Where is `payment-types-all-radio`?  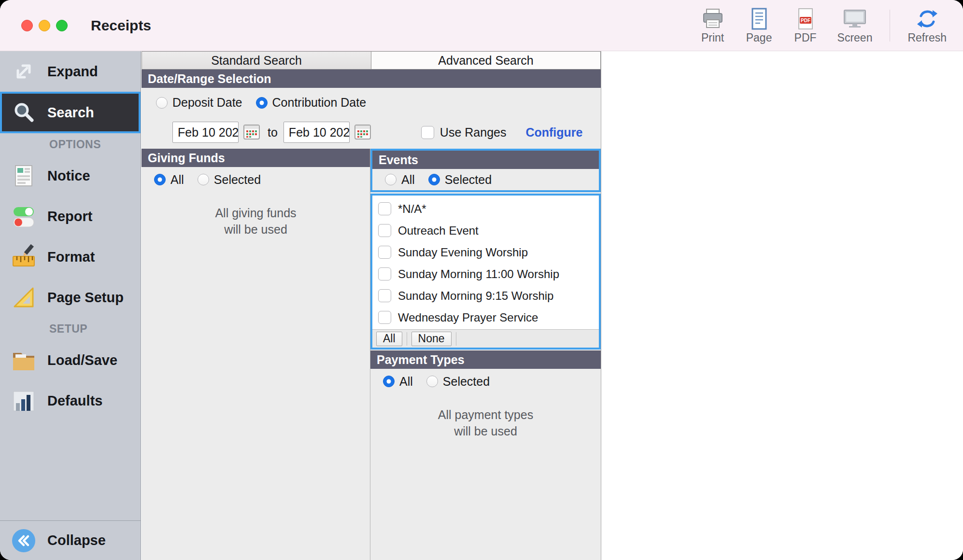 payment-types-all-radio is located at coordinates (389, 381).